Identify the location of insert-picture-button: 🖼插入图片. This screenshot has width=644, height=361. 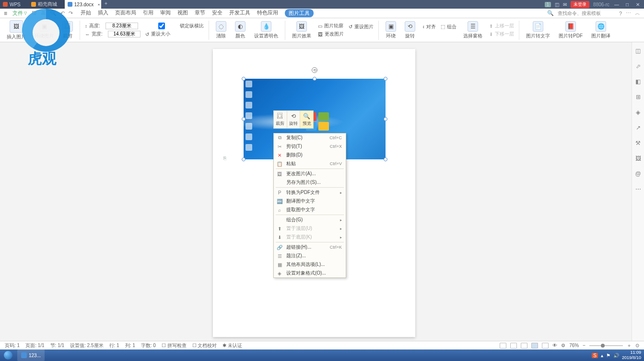
(16, 30).